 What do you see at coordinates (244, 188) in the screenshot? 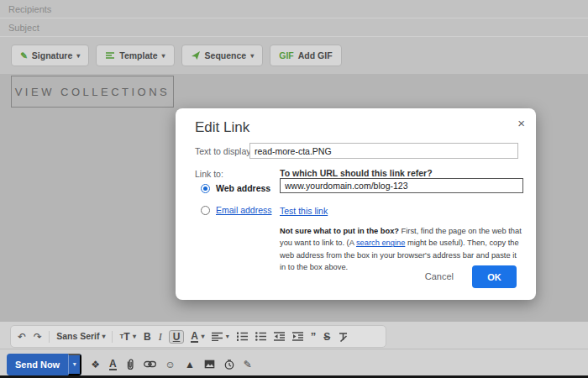
I see `web-address-label: Web address` at bounding box center [244, 188].